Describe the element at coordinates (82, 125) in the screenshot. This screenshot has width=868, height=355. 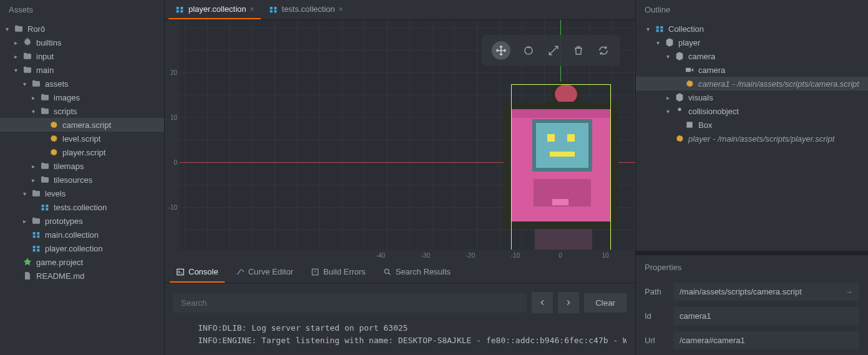
I see `tree-row: camera.script` at that location.